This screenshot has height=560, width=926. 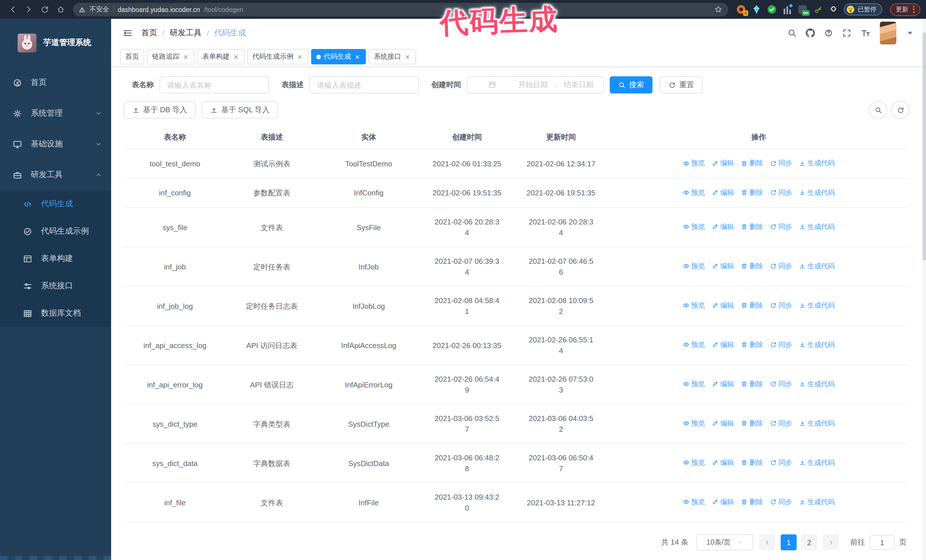 I want to click on sidebar-item-首页: 首页, so click(x=56, y=83).